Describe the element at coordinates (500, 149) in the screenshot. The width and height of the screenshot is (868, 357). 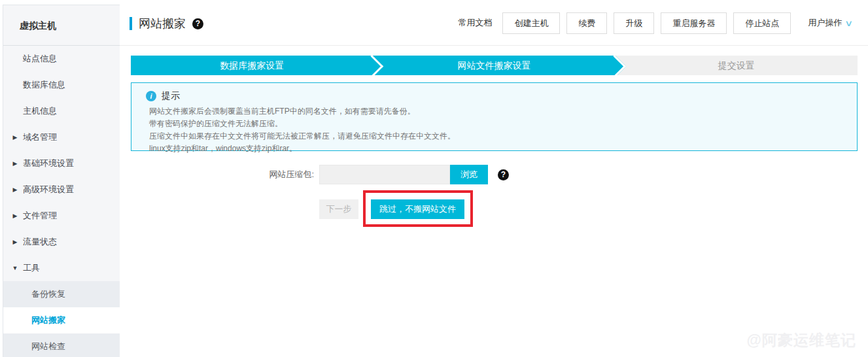
I see `tip-line: linux支持zip和tar，windows支持zip和rar。` at that location.